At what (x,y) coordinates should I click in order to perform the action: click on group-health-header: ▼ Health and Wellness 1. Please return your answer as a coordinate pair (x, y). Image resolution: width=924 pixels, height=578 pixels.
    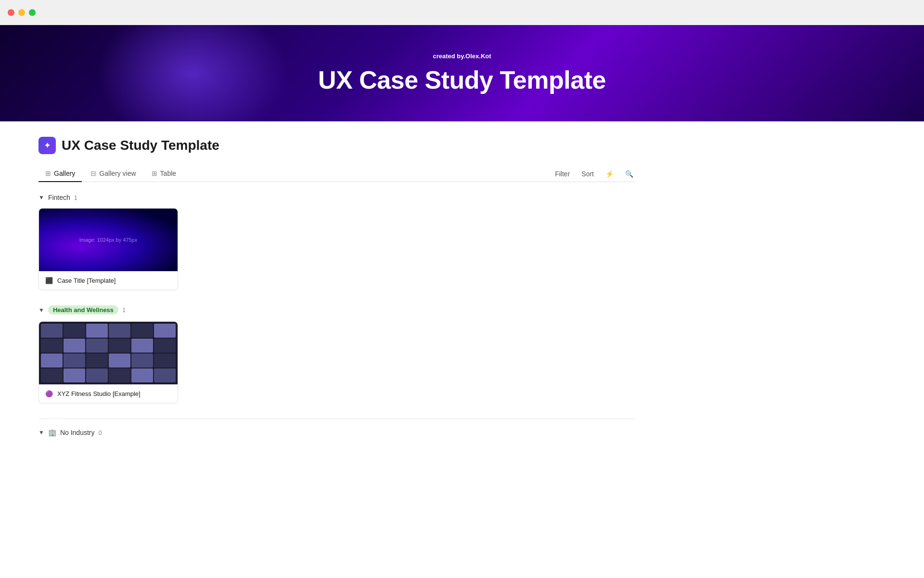
    Looking at the image, I should click on (337, 310).